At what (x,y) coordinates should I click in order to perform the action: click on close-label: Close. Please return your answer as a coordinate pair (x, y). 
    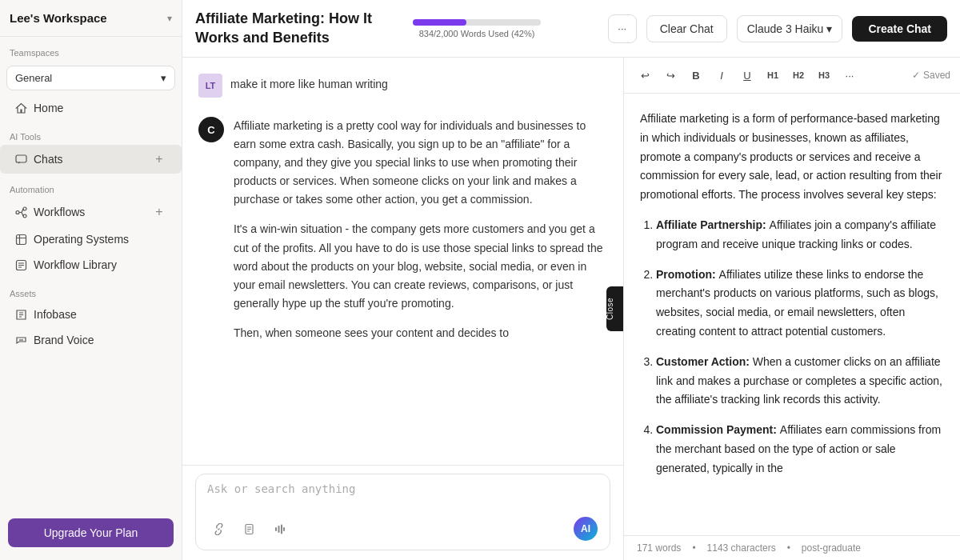
    Looking at the image, I should click on (610, 309).